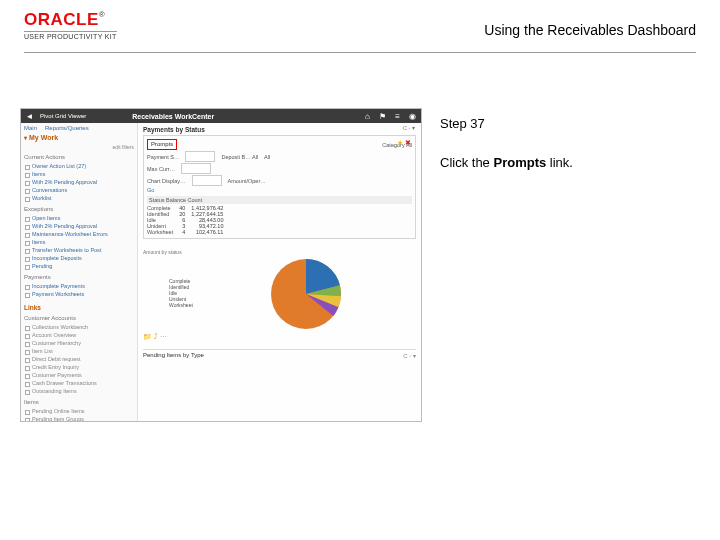 This screenshot has height=540, width=720. I want to click on sidebar-item: Payment Worksheets, so click(79, 294).